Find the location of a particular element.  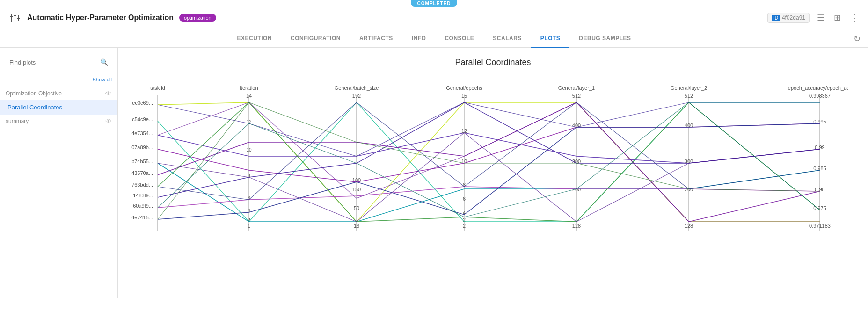

search-input is located at coordinates (55, 63).